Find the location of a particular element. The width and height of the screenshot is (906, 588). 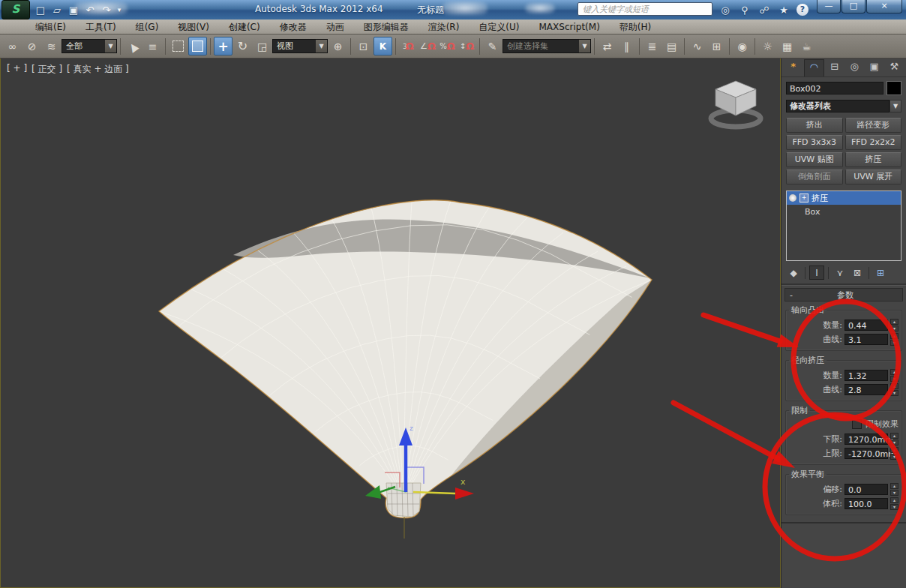

select-by-name-icon: ≡ is located at coordinates (153, 46).